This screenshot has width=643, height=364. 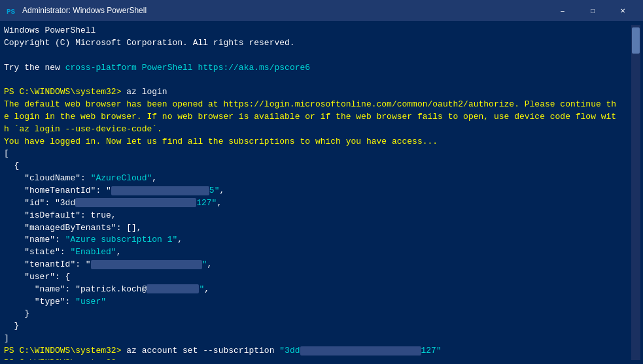 What do you see at coordinates (318, 191) in the screenshot?
I see `line-14: "homeTenantId": " 5",` at bounding box center [318, 191].